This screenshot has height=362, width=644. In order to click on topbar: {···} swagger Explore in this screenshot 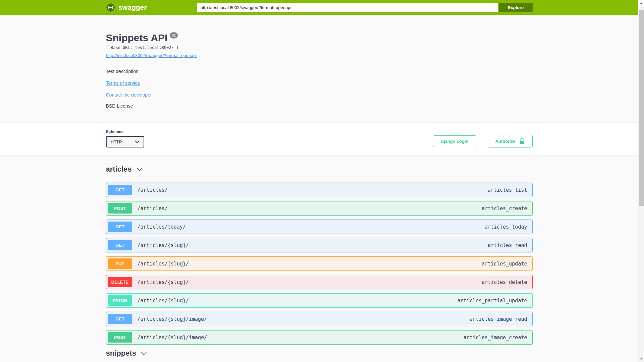, I will do `click(319, 7)`.